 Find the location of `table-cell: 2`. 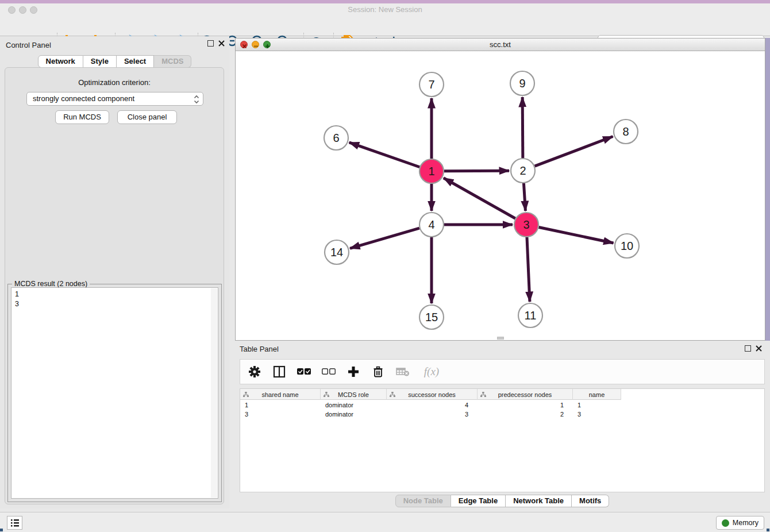

table-cell: 2 is located at coordinates (525, 414).